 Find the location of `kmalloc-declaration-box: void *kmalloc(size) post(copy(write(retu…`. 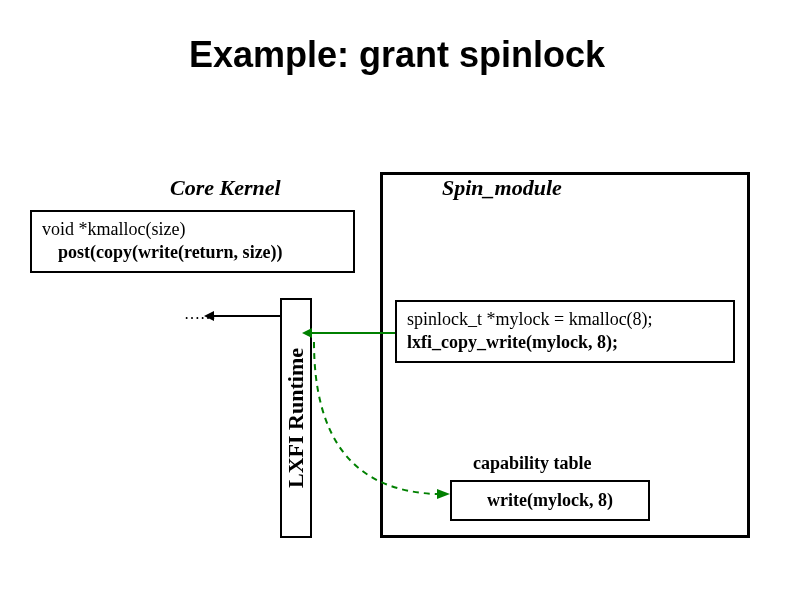

kmalloc-declaration-box: void *kmalloc(size) post(copy(write(retu… is located at coordinates (192, 242).